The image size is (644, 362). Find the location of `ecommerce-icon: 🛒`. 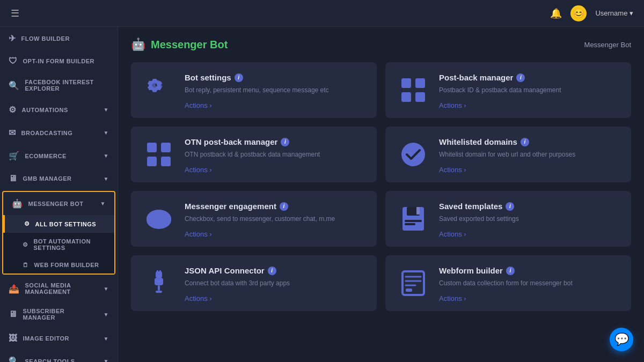

ecommerce-icon: 🛒 is located at coordinates (14, 156).